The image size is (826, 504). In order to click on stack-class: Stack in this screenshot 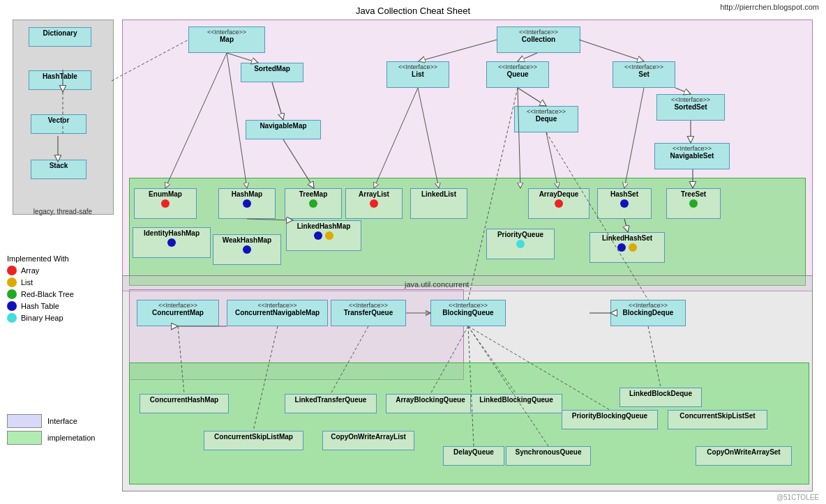, I will do `click(59, 169)`.